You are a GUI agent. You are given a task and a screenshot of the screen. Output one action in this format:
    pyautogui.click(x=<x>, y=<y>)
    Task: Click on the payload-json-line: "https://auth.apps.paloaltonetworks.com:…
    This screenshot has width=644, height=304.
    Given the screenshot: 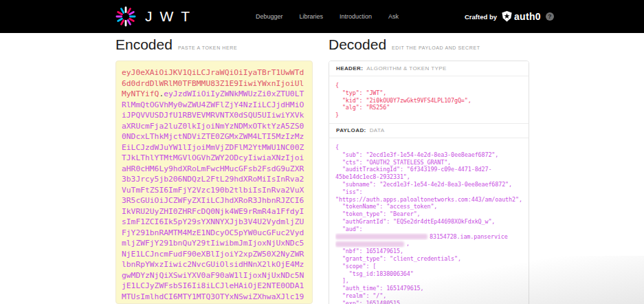 What is the action you would take?
    pyautogui.click(x=429, y=199)
    